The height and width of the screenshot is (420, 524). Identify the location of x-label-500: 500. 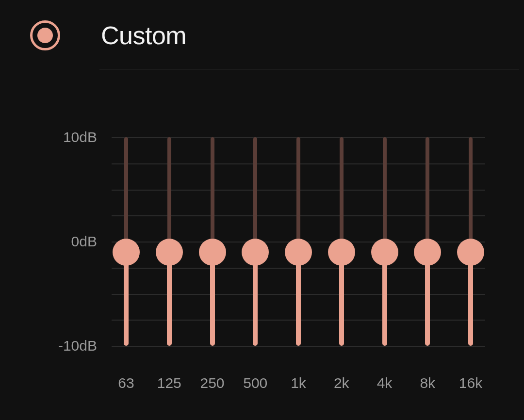
(255, 383).